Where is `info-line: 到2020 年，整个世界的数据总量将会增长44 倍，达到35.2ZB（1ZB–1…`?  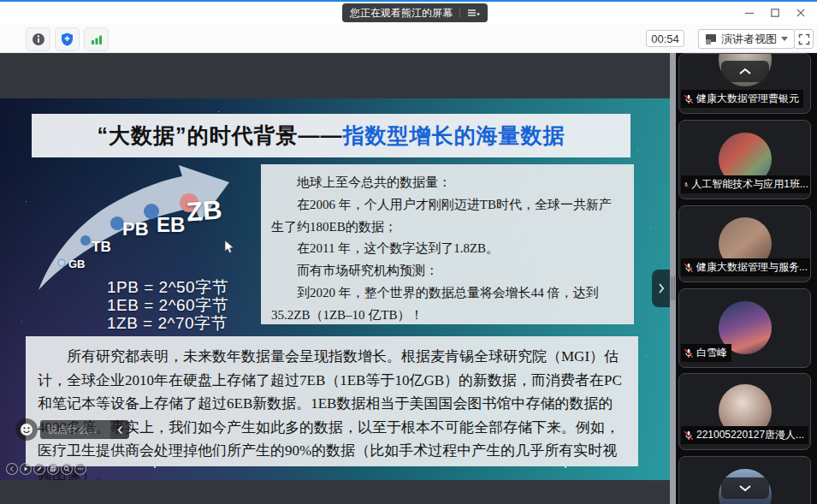
info-line: 到2020 年，整个世界的数据总量将会增长44 倍，达到35.2ZB（1ZB–1… is located at coordinates (447, 305).